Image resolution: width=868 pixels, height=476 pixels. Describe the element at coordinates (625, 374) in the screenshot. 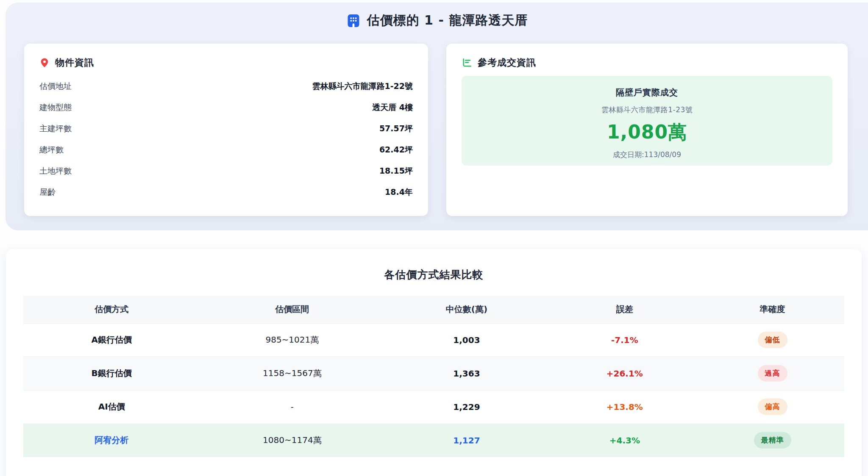

I see `error-cell: +26.1%` at that location.